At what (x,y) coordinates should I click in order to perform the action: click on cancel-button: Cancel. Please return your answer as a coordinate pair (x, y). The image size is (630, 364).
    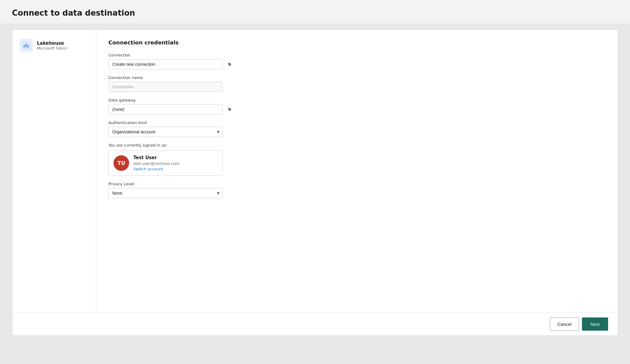
    Looking at the image, I should click on (565, 324).